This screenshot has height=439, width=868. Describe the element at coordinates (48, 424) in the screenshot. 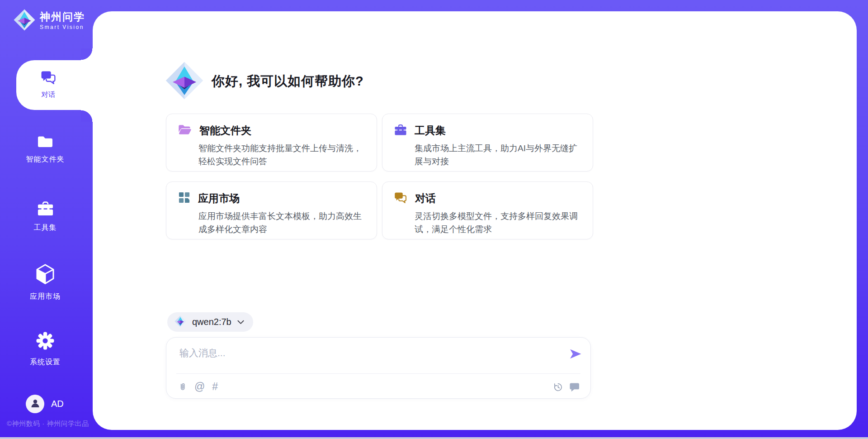

I see `sidebar-footer: ©神州数码 · 神州问学出品` at that location.